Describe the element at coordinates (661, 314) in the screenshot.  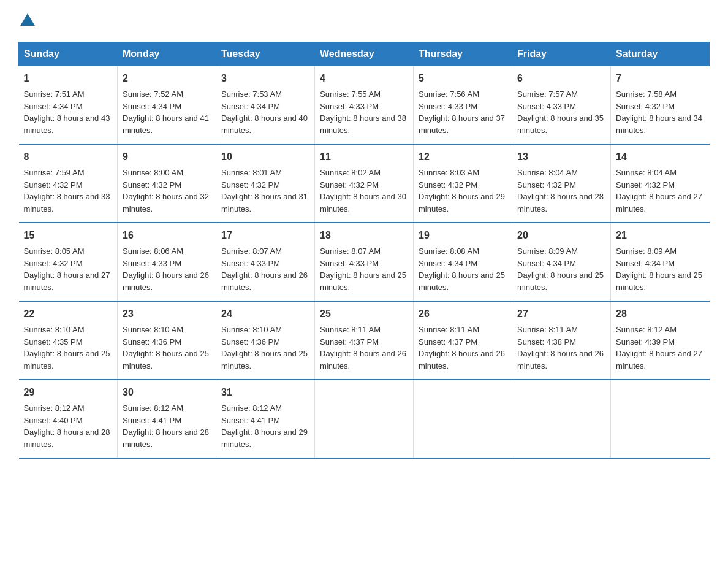
I see `day-number: 28` at that location.